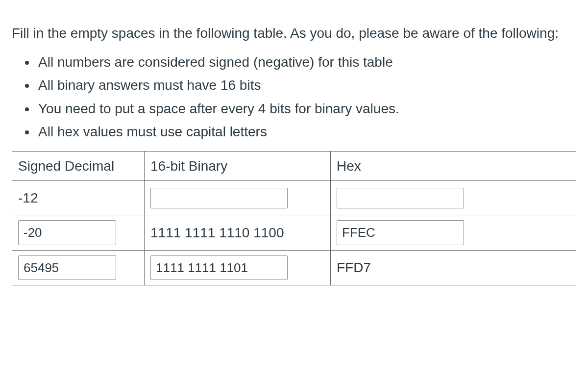 The width and height of the screenshot is (588, 382). Describe the element at coordinates (294, 198) in the screenshot. I see `table-row: -12` at that location.